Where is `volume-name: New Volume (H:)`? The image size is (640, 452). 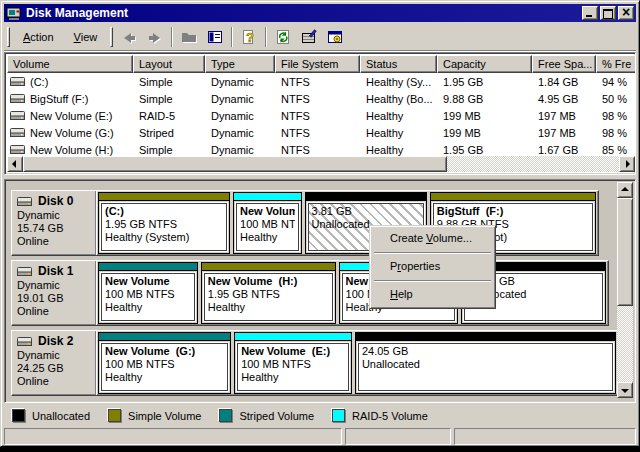
volume-name: New Volume (H:) is located at coordinates (72, 150).